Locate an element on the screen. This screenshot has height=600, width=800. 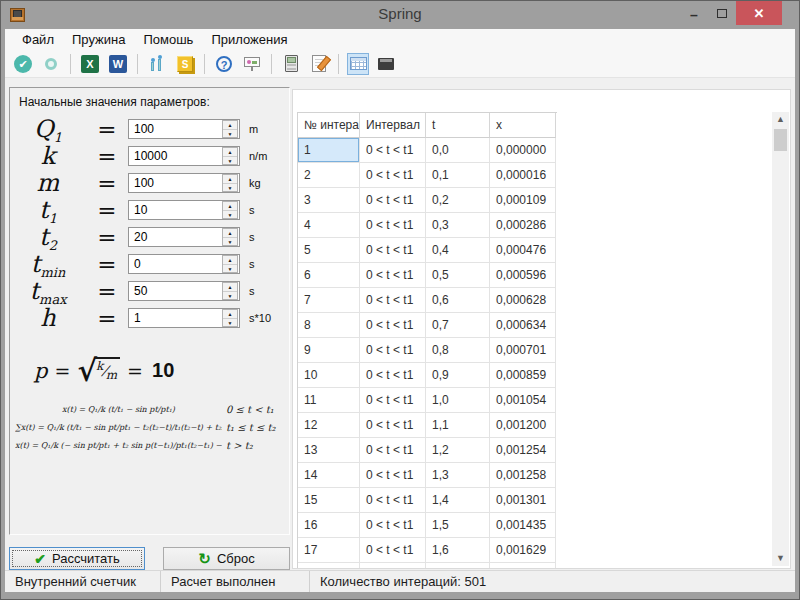
presentation-button is located at coordinates (252, 64).